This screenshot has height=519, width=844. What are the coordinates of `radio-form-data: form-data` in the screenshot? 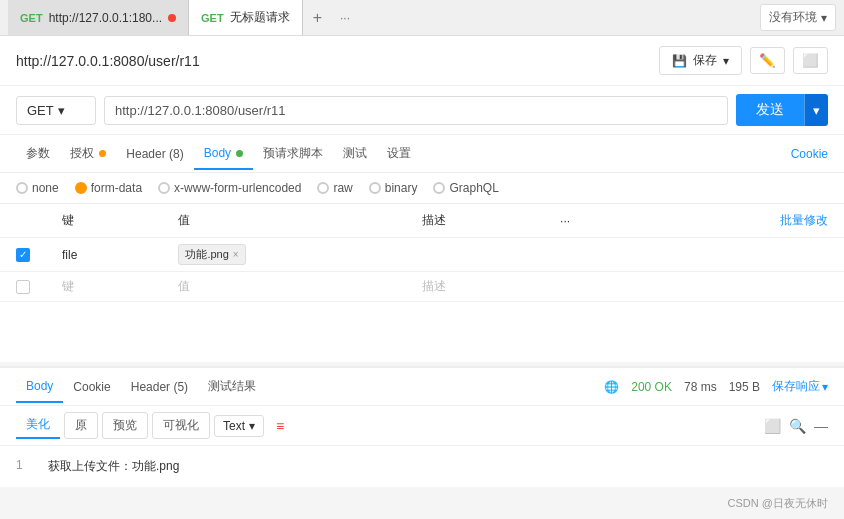 It's located at (108, 188).